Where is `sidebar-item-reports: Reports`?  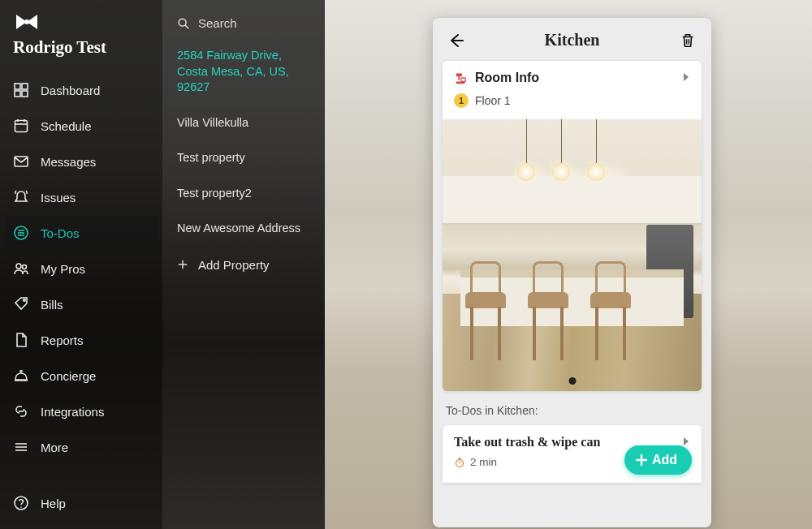 sidebar-item-reports: Reports is located at coordinates (81, 340).